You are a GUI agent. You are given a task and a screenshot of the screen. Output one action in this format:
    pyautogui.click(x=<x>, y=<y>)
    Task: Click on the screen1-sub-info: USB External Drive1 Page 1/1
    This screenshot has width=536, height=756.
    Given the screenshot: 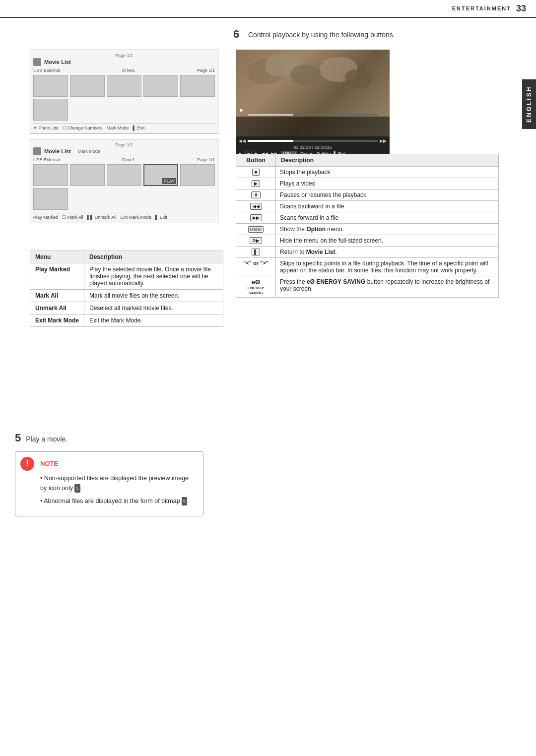 What is the action you would take?
    pyautogui.click(x=124, y=70)
    